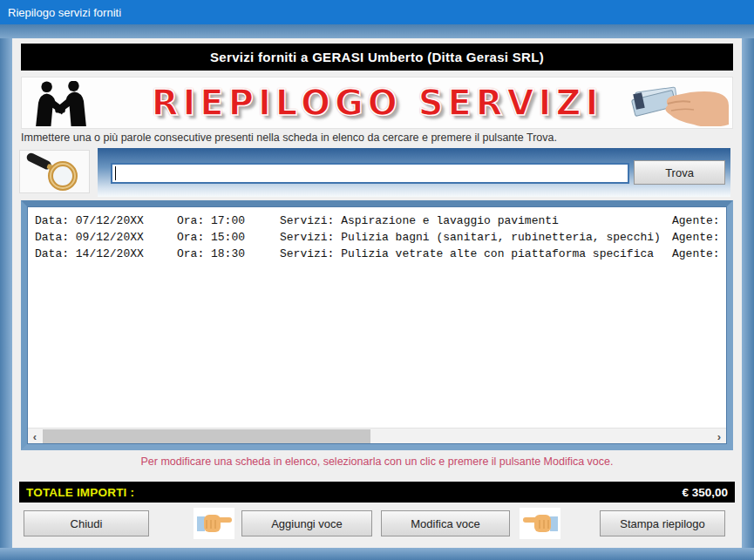  I want to click on total-bar: TOTALE IMPORTI : € 350,00, so click(377, 492).